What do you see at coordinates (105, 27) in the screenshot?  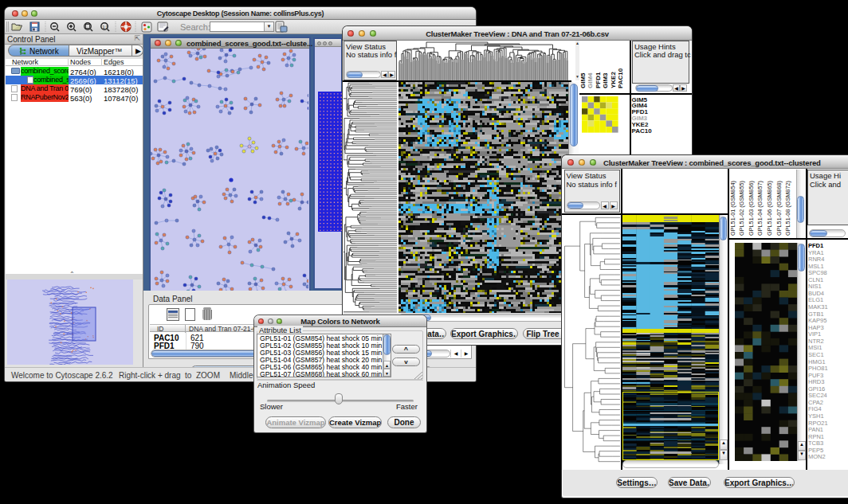 I see `svg-text: 1:1` at bounding box center [105, 27].